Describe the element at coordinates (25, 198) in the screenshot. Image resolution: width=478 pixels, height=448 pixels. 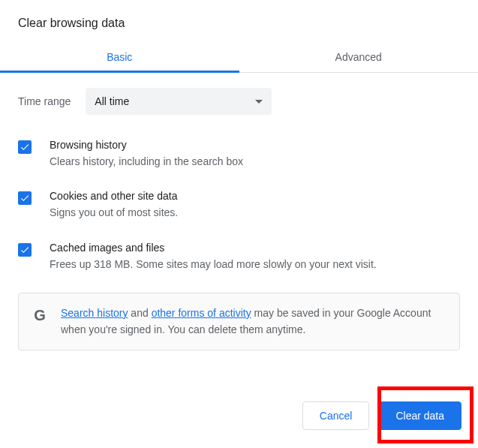
I see `checkbox-cookies` at that location.